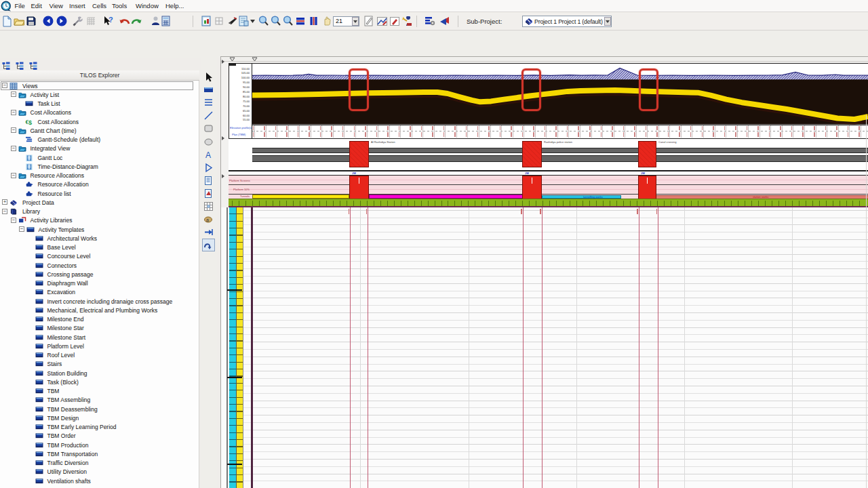 The height and width of the screenshot is (488, 868). What do you see at coordinates (208, 155) in the screenshot?
I see `svg-text: A` at bounding box center [208, 155].